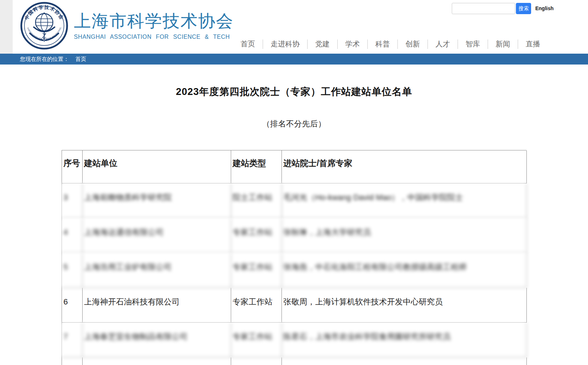  What do you see at coordinates (72, 236) in the screenshot?
I see `cell-no: 4` at bounding box center [72, 236].